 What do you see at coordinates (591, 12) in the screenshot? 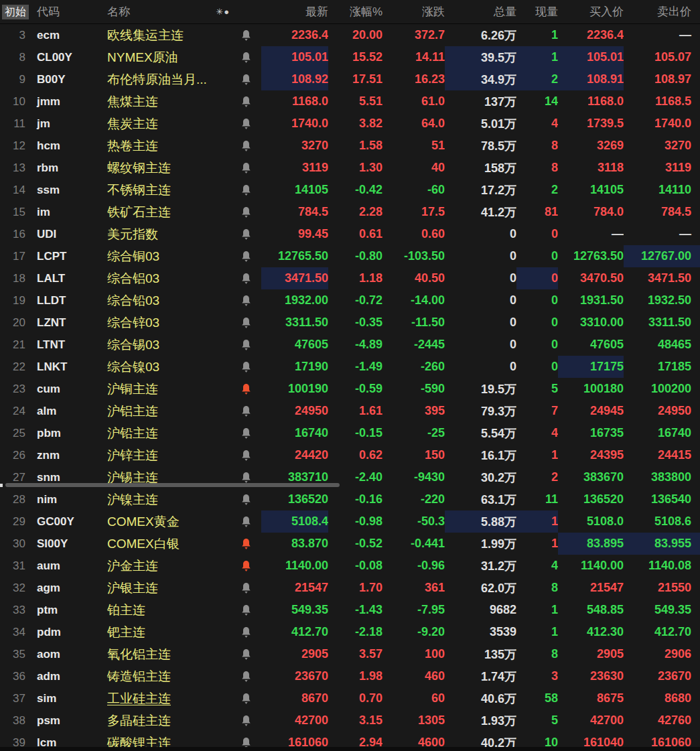
I see `column-header-buy-price: 买入价` at bounding box center [591, 12].